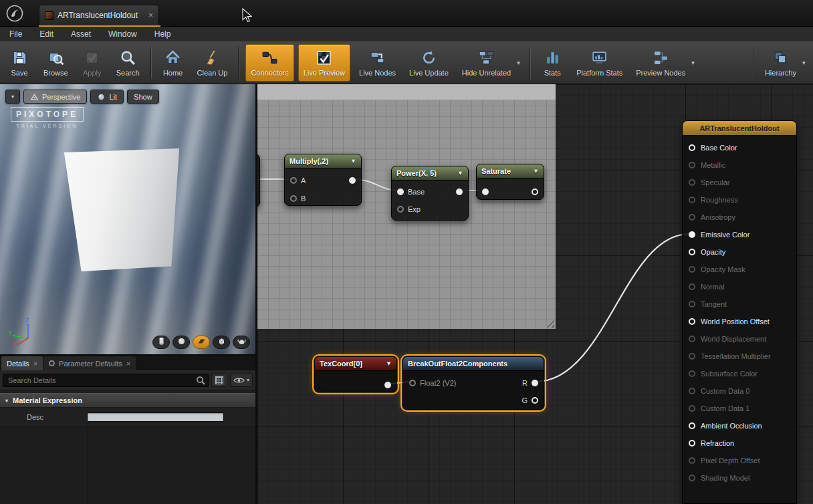 Image resolution: width=813 pixels, height=504 pixels. What do you see at coordinates (294, 199) in the screenshot?
I see `input-pin-b` at bounding box center [294, 199].